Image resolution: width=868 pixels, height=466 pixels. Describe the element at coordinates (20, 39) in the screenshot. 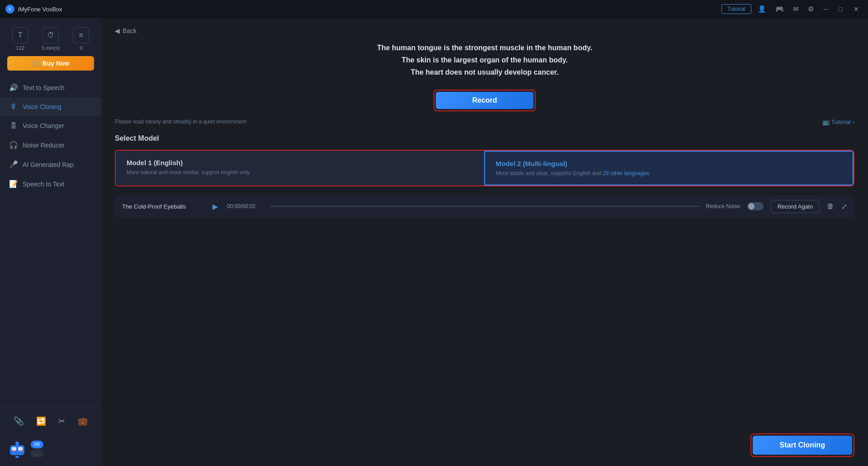

I see `stat-characters: T 112` at that location.